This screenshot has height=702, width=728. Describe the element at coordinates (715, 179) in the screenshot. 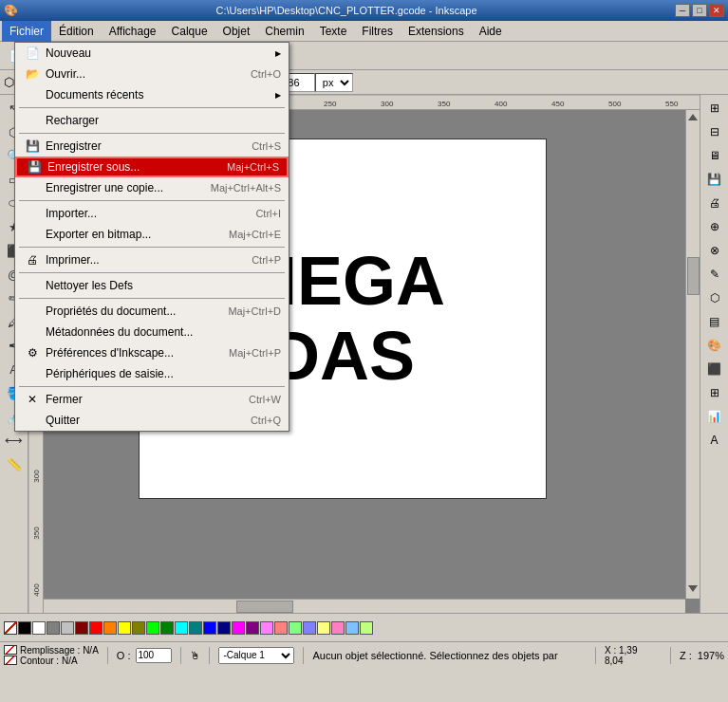

I see `rt-btn-4: 💾` at that location.